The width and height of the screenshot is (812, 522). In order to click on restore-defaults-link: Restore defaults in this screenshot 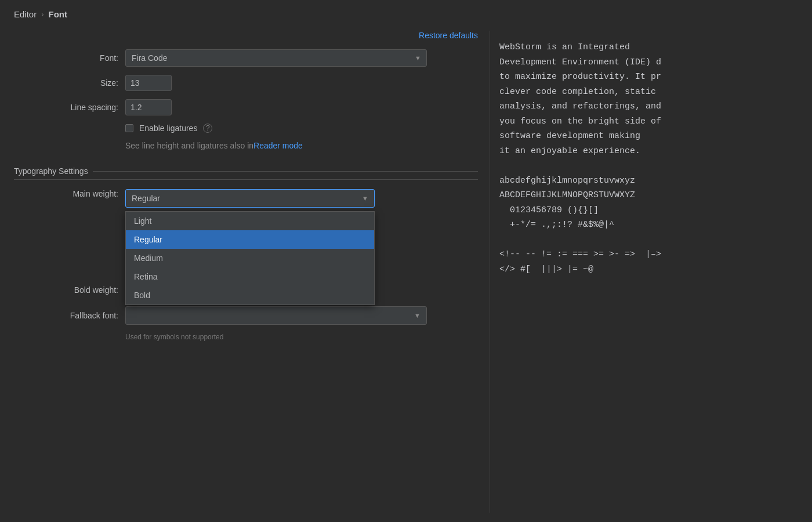, I will do `click(448, 35)`.